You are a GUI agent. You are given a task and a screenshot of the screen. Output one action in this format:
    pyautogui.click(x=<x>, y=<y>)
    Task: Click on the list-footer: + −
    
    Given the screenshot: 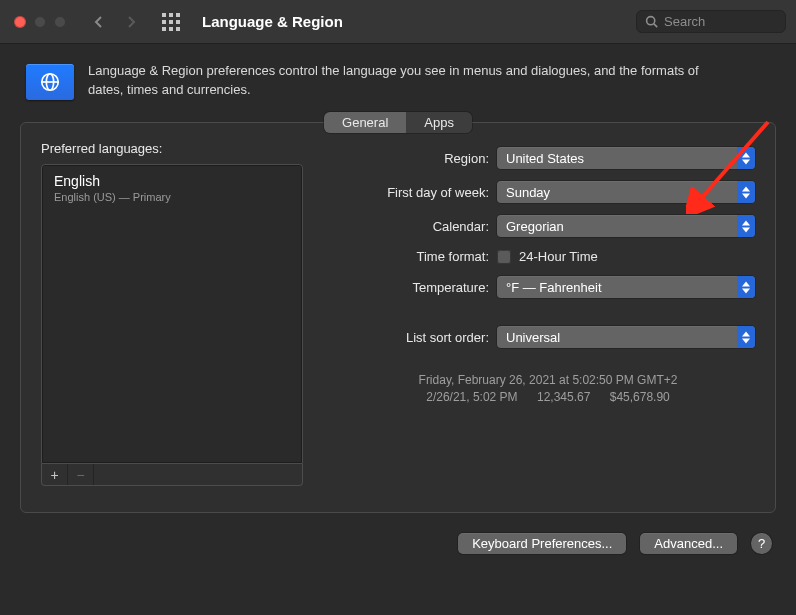 What is the action you would take?
    pyautogui.click(x=172, y=475)
    